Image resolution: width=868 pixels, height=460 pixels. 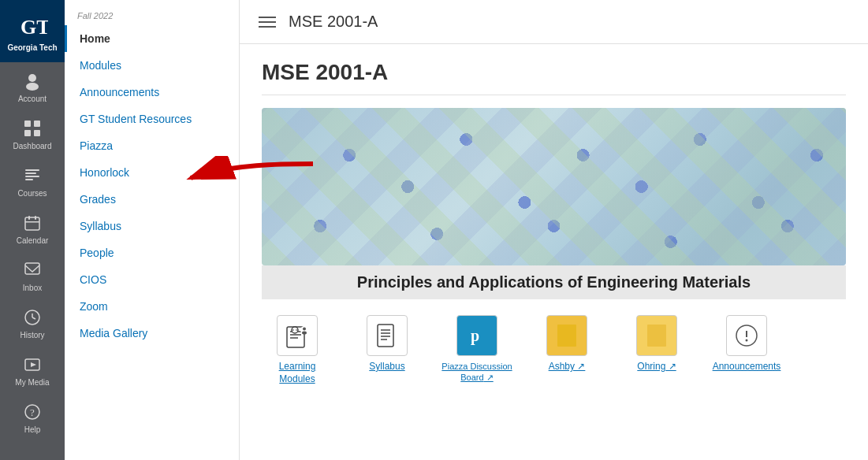 I want to click on course-nav-item-people: People, so click(x=151, y=253).